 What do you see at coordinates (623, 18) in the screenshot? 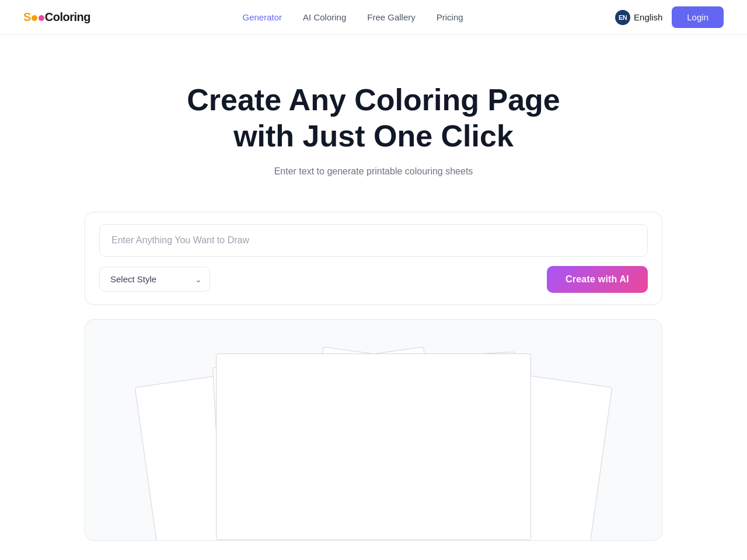
I see `lang-flag: EN` at bounding box center [623, 18].